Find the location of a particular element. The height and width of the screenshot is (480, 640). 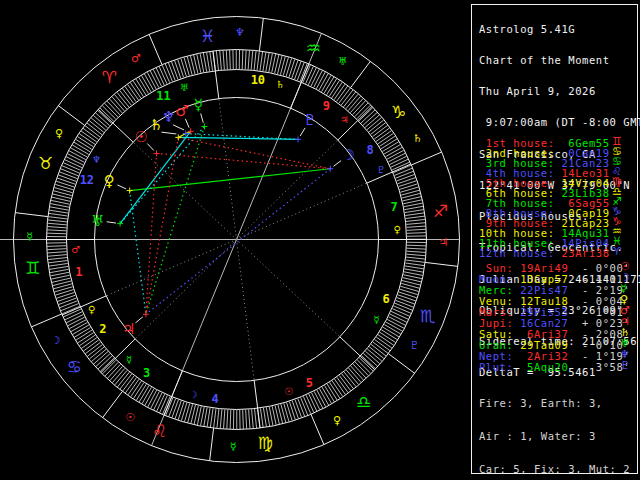

sun-position-mark is located at coordinates (157, 153).